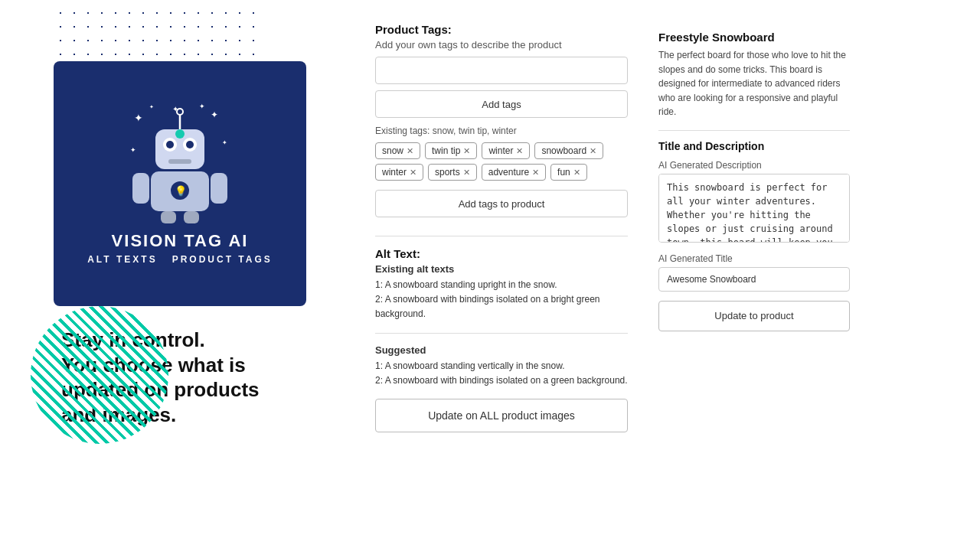 Image resolution: width=980 pixels, height=551 pixels. I want to click on tag-snowboard-close: ✕, so click(593, 152).